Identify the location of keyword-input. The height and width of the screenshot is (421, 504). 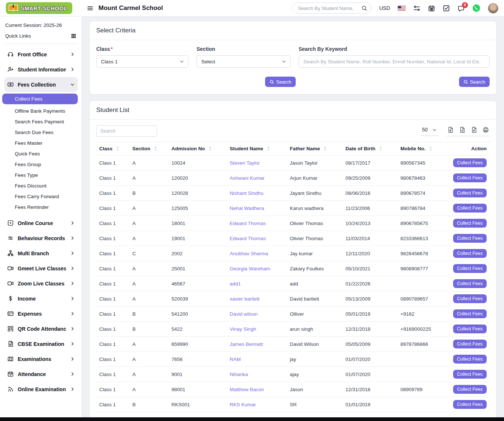
(394, 62).